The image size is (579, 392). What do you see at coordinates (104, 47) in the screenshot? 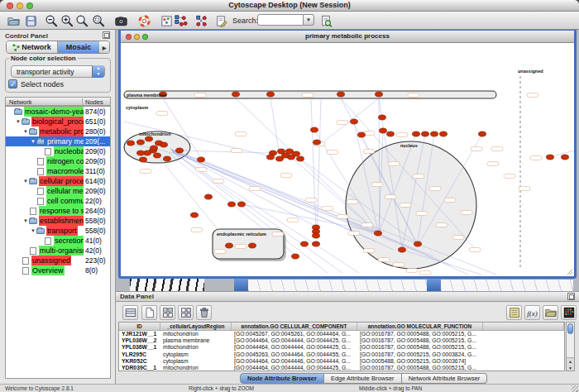
I see `more-tabs-button: ▶` at bounding box center [104, 47].